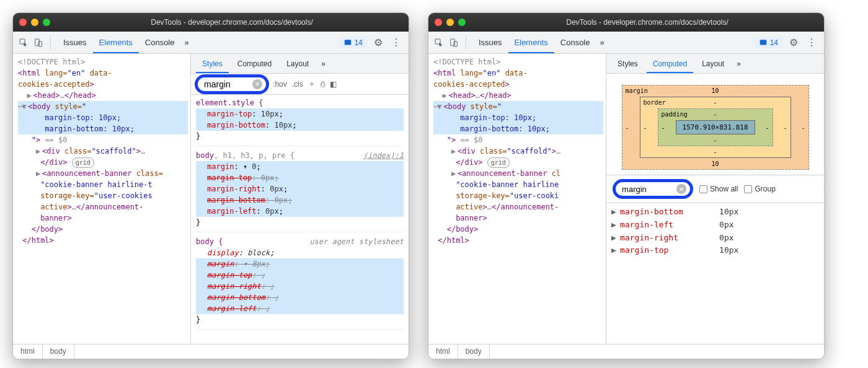 The image size is (868, 368). What do you see at coordinates (715, 64) in the screenshot?
I see `computed-subtabs: Styles Computed Layout »` at bounding box center [715, 64].